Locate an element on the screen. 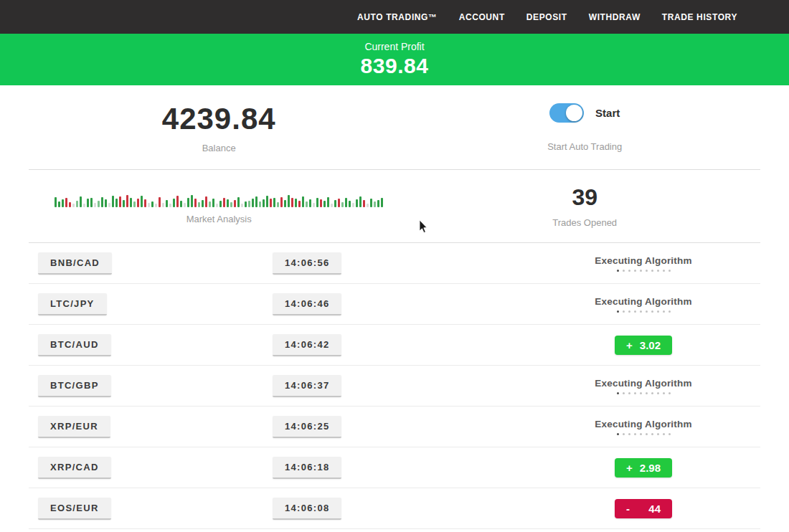  table-row: XRP/CAD 14:06:18 +2.98 is located at coordinates (394, 467).